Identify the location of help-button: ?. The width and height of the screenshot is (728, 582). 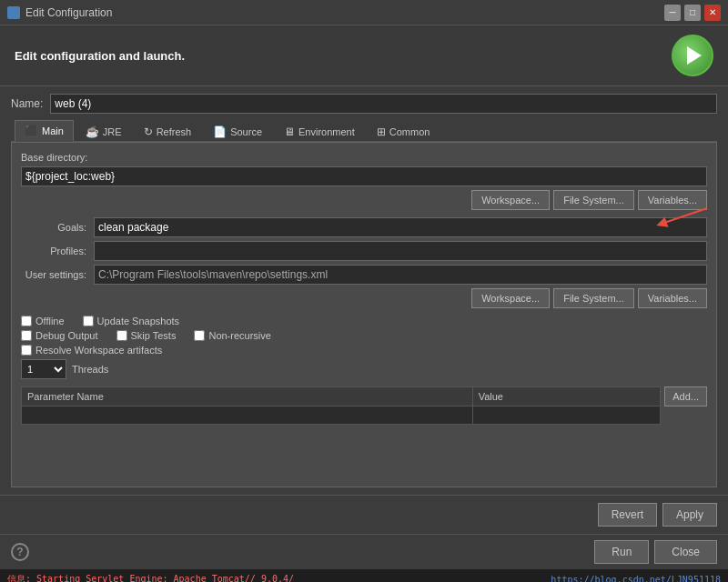
(20, 552).